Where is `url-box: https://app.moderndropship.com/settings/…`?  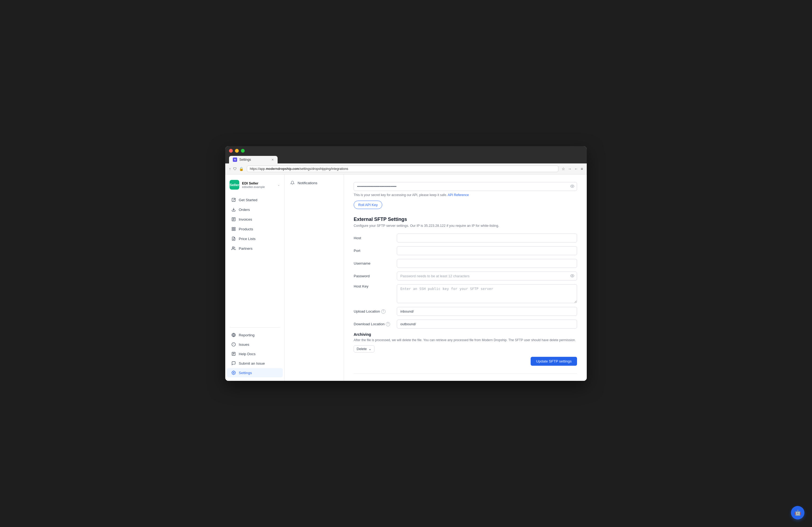 url-box: https://app.moderndropship.com/settings/… is located at coordinates (403, 169).